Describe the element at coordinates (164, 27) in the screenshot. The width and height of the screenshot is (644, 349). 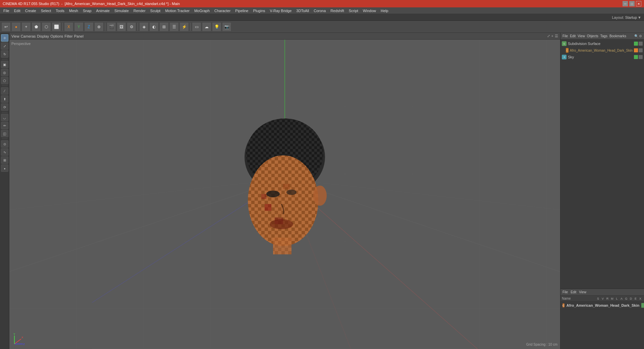
I see `viewport-wire-button: ⊞` at that location.